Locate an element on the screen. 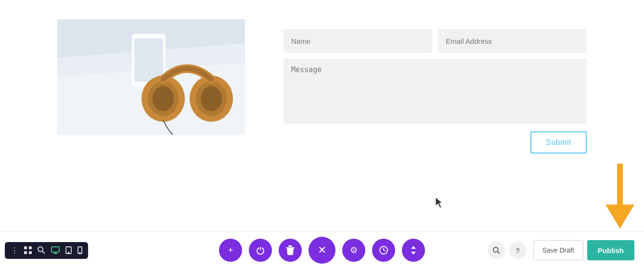  name-input is located at coordinates (358, 41).